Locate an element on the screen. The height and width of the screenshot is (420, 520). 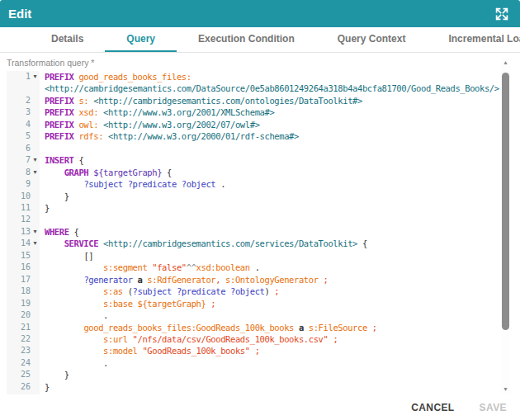
line-number: 18 is located at coordinates (26, 291).